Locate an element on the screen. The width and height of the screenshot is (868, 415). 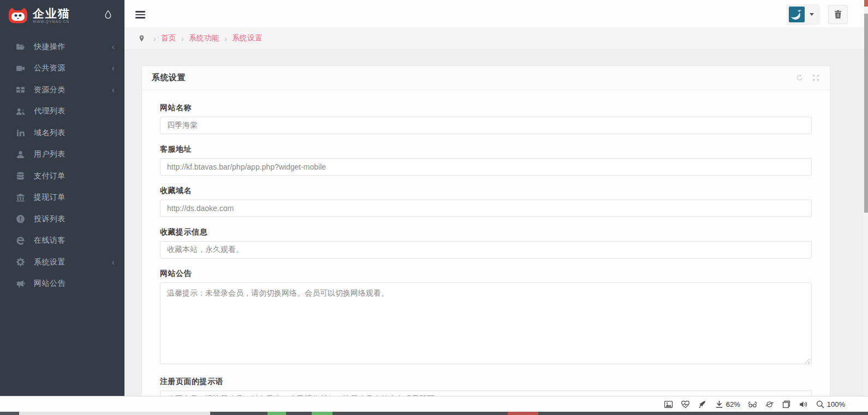
field-label: 收藏提示信息 is located at coordinates (486, 232).